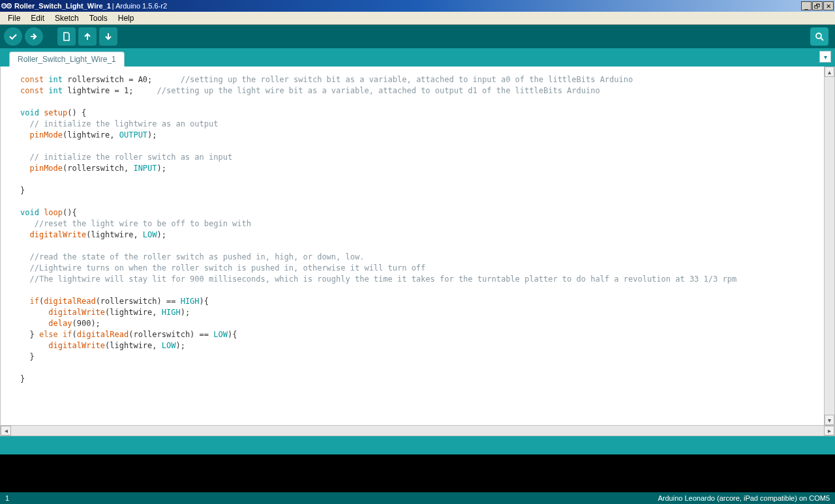 The width and height of the screenshot is (835, 504). What do you see at coordinates (34, 37) in the screenshot?
I see `right-arrow-icon` at bounding box center [34, 37].